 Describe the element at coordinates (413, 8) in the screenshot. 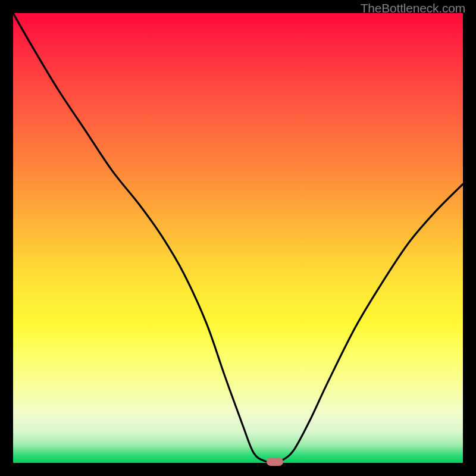

I see `attribution-text: TheBottleneck.com` at that location.